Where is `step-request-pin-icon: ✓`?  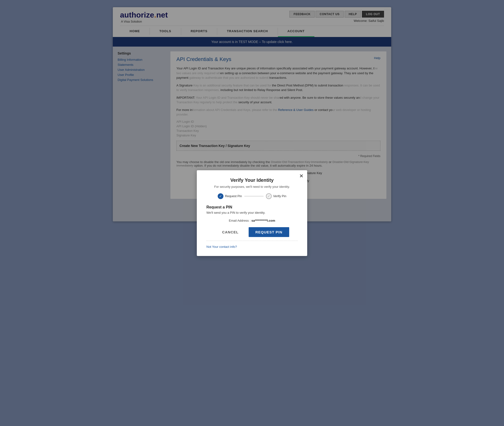
step-request-pin-icon: ✓ is located at coordinates (221, 196).